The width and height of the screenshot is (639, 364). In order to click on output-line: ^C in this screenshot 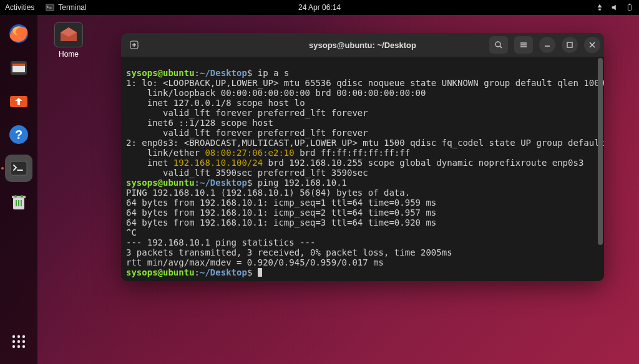, I will do `click(131, 232)`.